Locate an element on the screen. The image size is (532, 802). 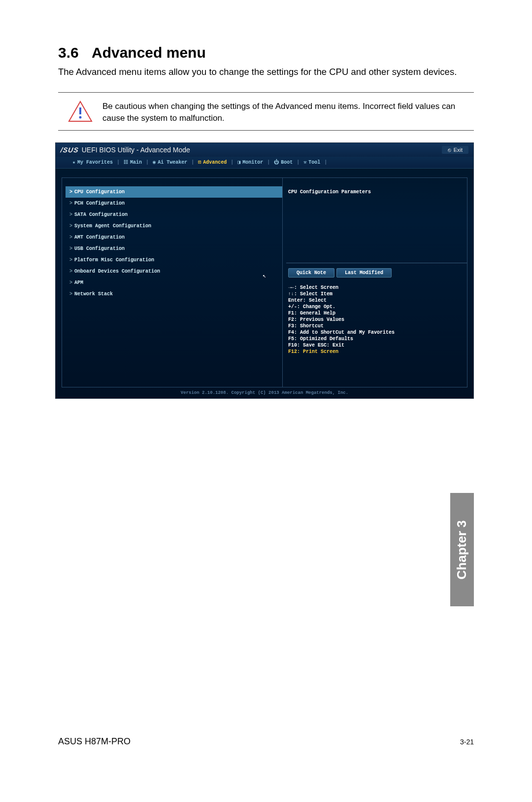
menu-item-system-agent-configuration: > System Agent Configuration is located at coordinates (174, 226).